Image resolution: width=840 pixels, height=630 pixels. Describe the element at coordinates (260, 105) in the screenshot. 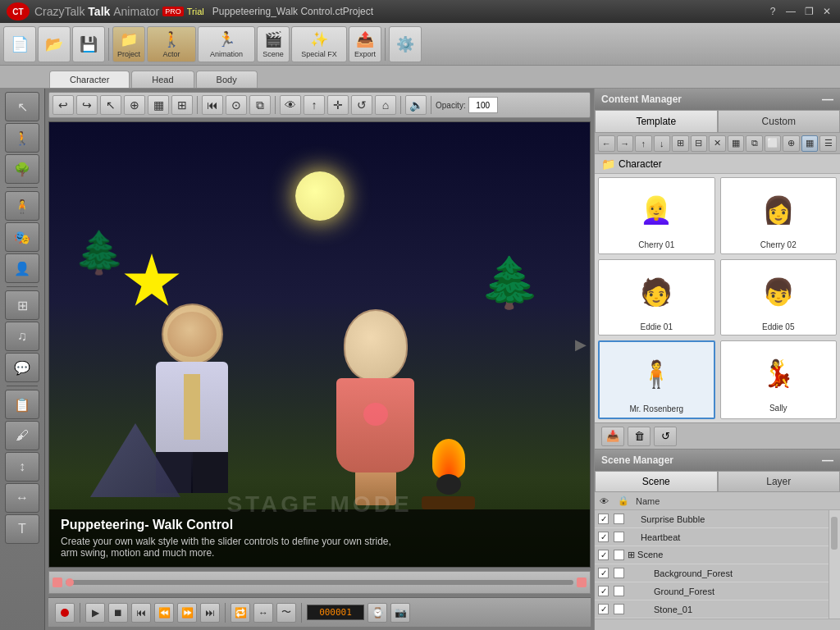

I see `copy-button: ⧉` at that location.